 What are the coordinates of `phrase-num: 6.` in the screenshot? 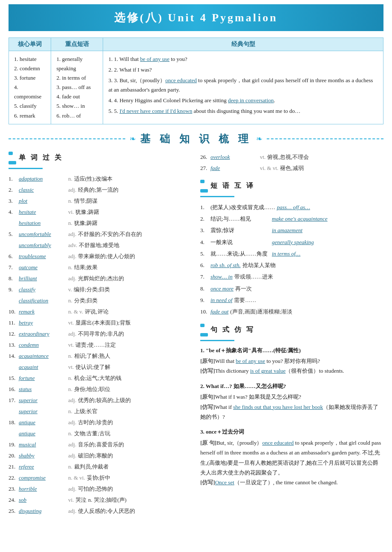 It's located at (205, 265).